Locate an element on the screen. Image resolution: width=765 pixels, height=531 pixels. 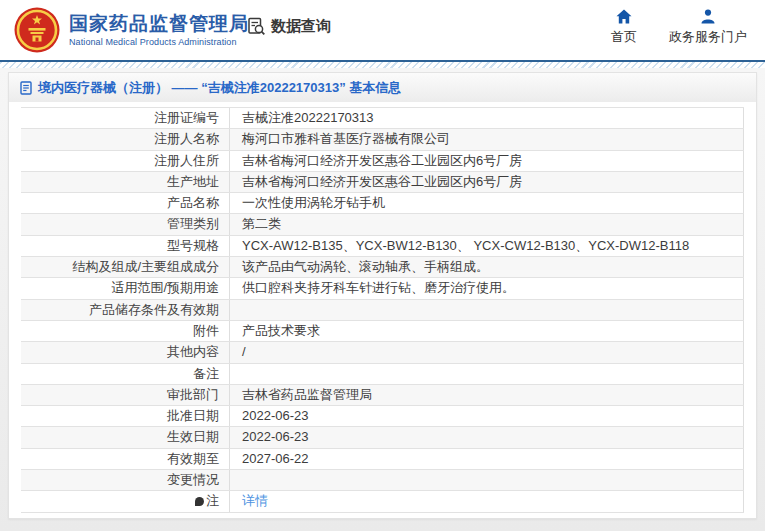
top-nav: 首页 政务服务门户 is located at coordinates (679, 28).